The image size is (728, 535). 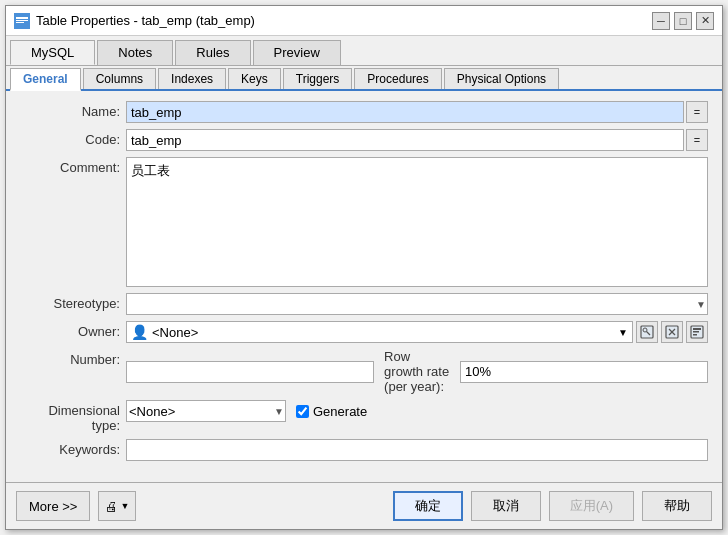 What do you see at coordinates (506, 506) in the screenshot?
I see `cancel-button: 取消` at bounding box center [506, 506].